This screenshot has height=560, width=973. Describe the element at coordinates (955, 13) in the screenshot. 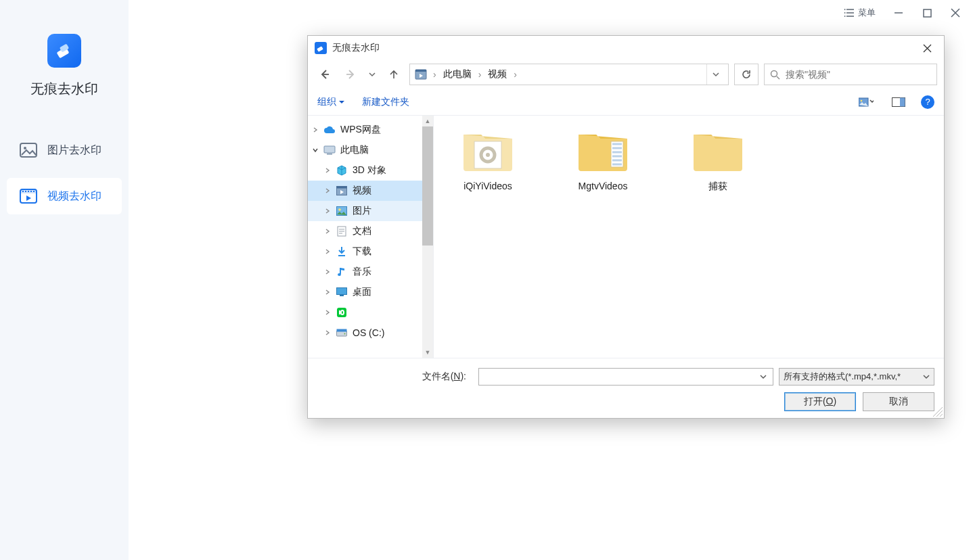

I see `close-icon` at that location.